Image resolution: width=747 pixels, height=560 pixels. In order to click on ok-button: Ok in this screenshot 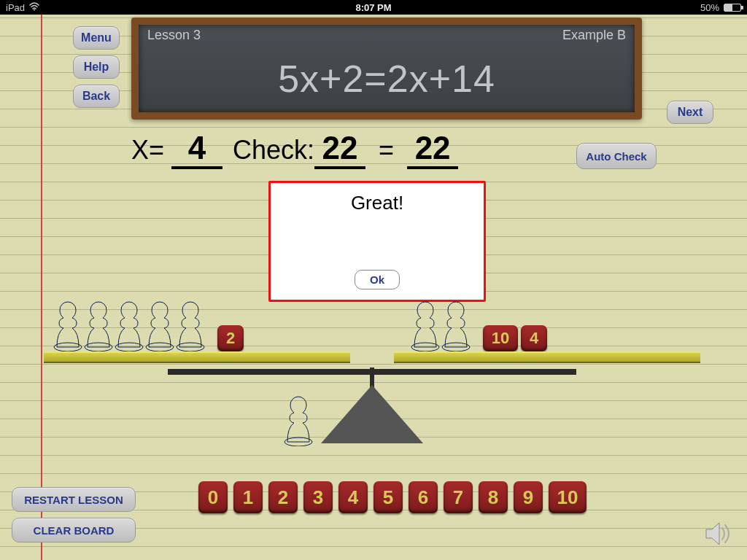, I will do `click(377, 280)`.